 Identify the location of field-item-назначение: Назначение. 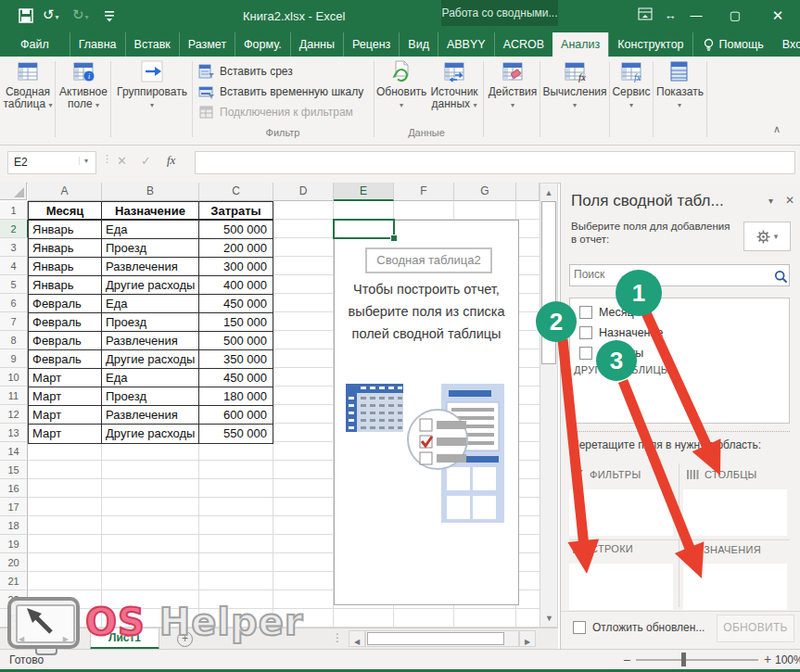
(621, 333).